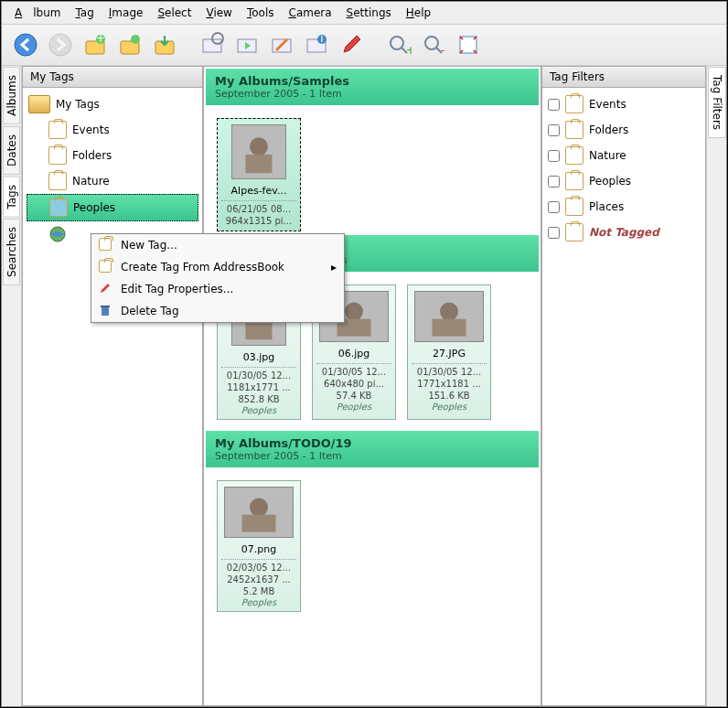 The height and width of the screenshot is (708, 728). I want to click on tree-root: My Tags, so click(112, 104).